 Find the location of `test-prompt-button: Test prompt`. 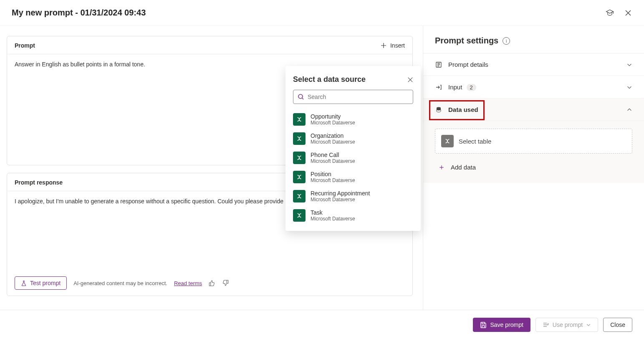

test-prompt-button: Test prompt is located at coordinates (41, 283).